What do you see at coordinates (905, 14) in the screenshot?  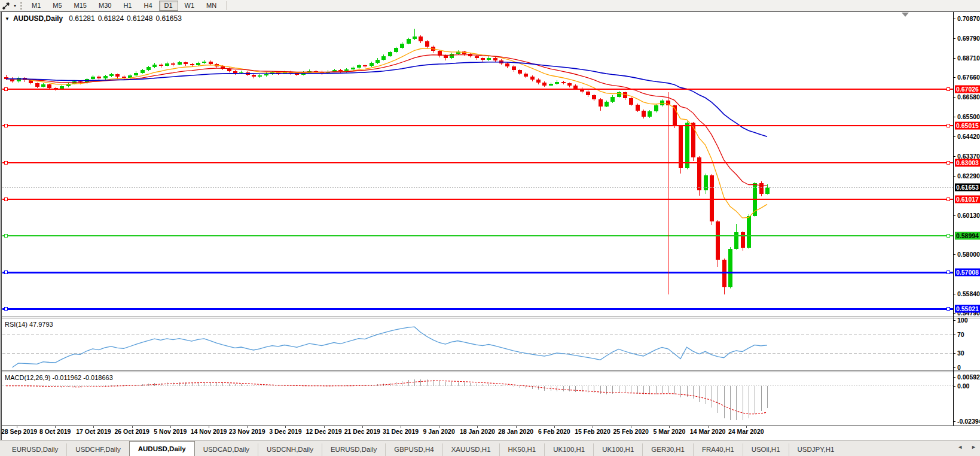 I see `chart-shift-marker` at bounding box center [905, 14].